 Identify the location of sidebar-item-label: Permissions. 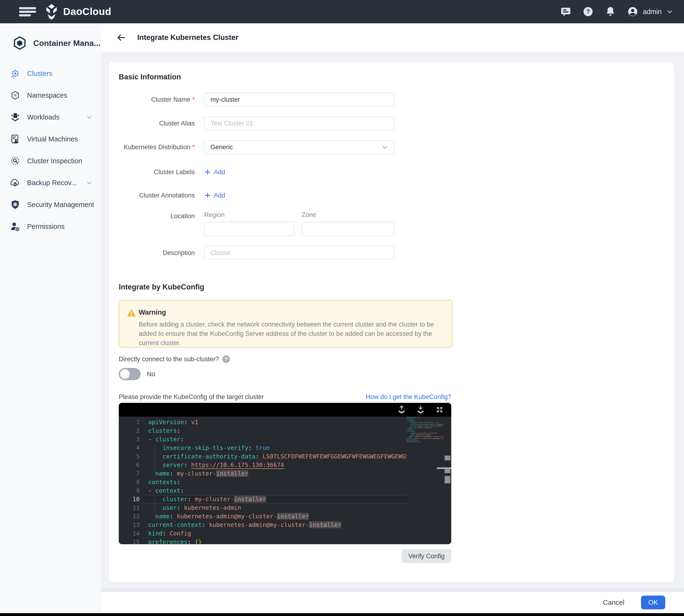
(46, 227).